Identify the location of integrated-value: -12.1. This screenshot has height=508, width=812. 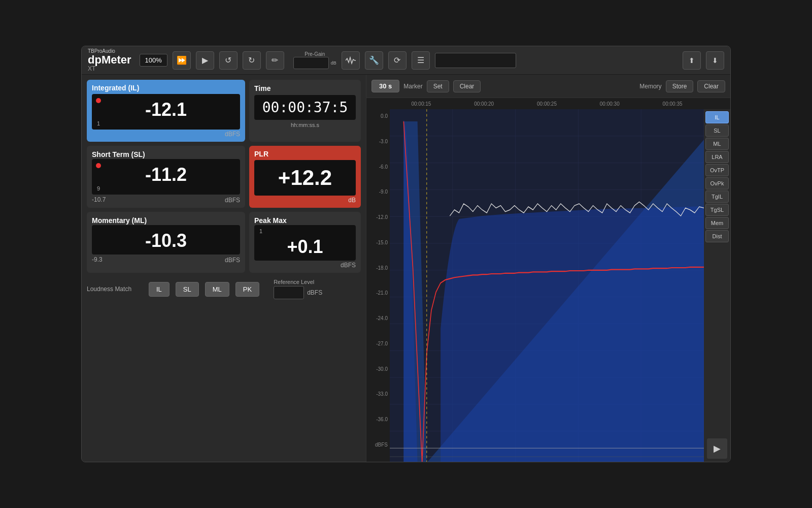
(166, 110).